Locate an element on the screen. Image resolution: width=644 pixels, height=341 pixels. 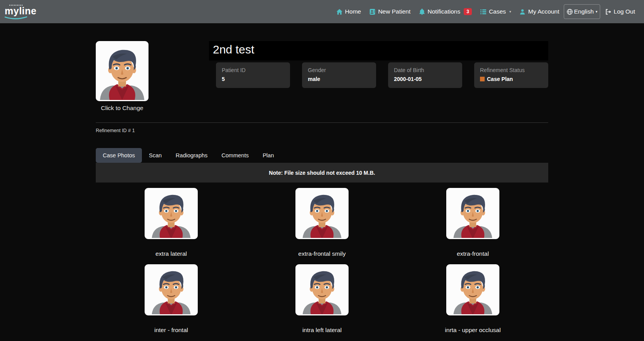
field-label: Refinement Status is located at coordinates (511, 70).